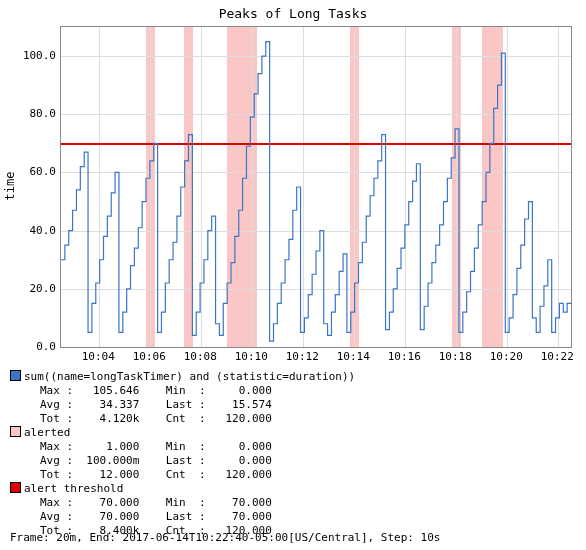 Image resolution: width=586 pixels, height=550 pixels. Describe the element at coordinates (182, 475) in the screenshot. I see `legend-stats: Tot : 12.000 Cnt : 120.000` at that location.